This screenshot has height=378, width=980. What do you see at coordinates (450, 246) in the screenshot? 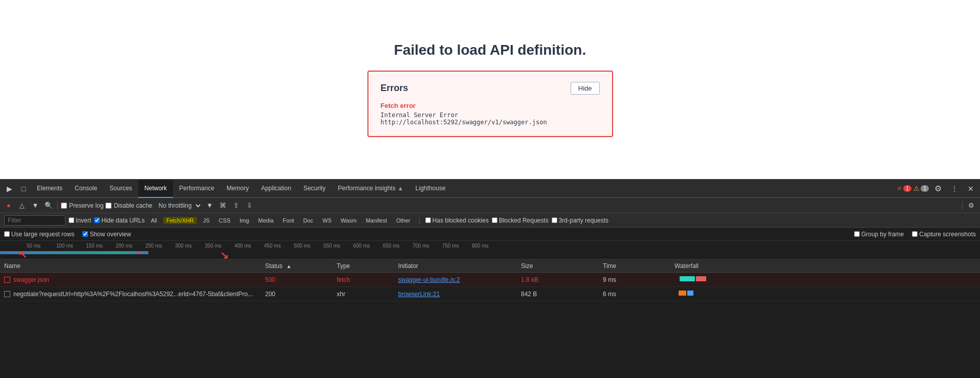
I see `tick-750ms: 750 ms` at bounding box center [450, 246].